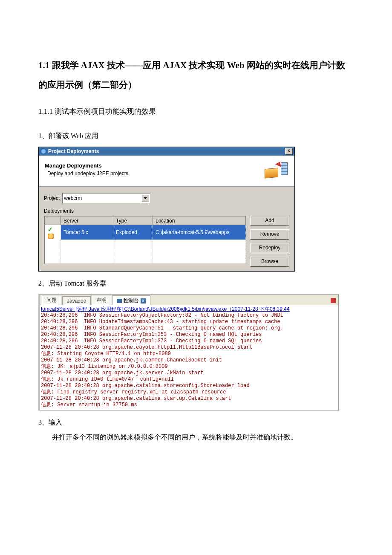 Image resolution: width=392 pixels, height=555 pixels. I want to click on col-type: Type, so click(133, 221).